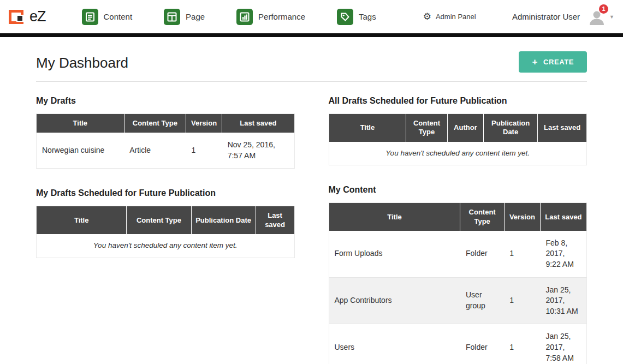 The image size is (623, 364). Describe the element at coordinates (450, 16) in the screenshot. I see `admin-panel-menu: ⚙ Admin Panel` at that location.